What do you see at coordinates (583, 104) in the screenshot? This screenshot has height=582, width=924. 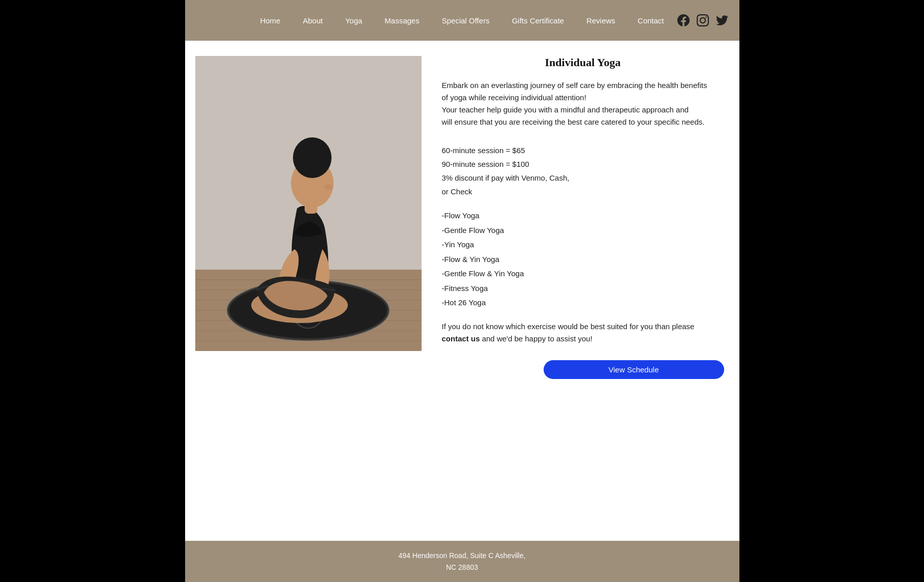 I see `description-block: Embark on an everlasting journey of self…` at bounding box center [583, 104].